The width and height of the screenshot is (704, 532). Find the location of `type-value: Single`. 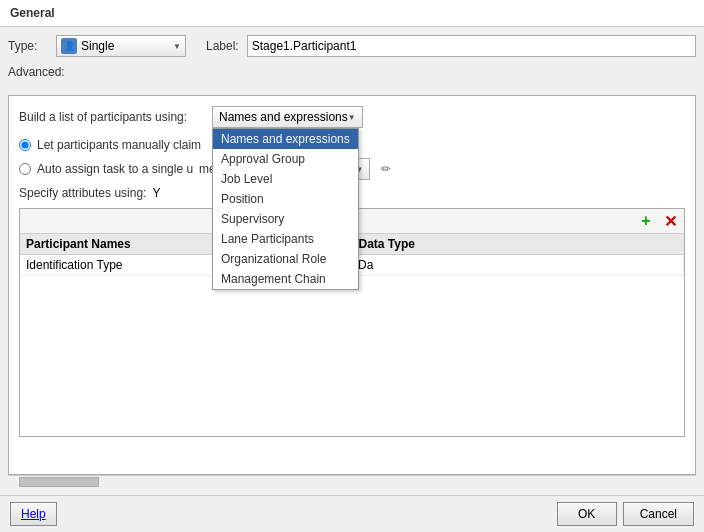

type-value: Single is located at coordinates (98, 46).